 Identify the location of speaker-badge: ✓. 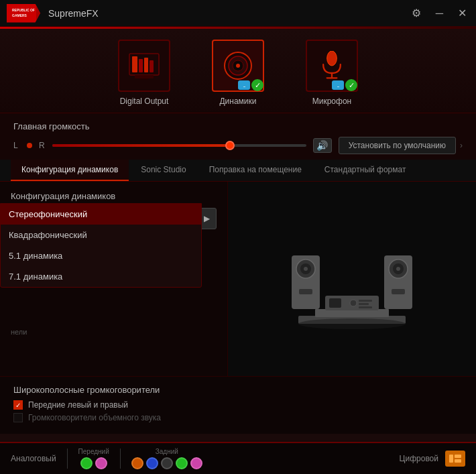
(251, 85).